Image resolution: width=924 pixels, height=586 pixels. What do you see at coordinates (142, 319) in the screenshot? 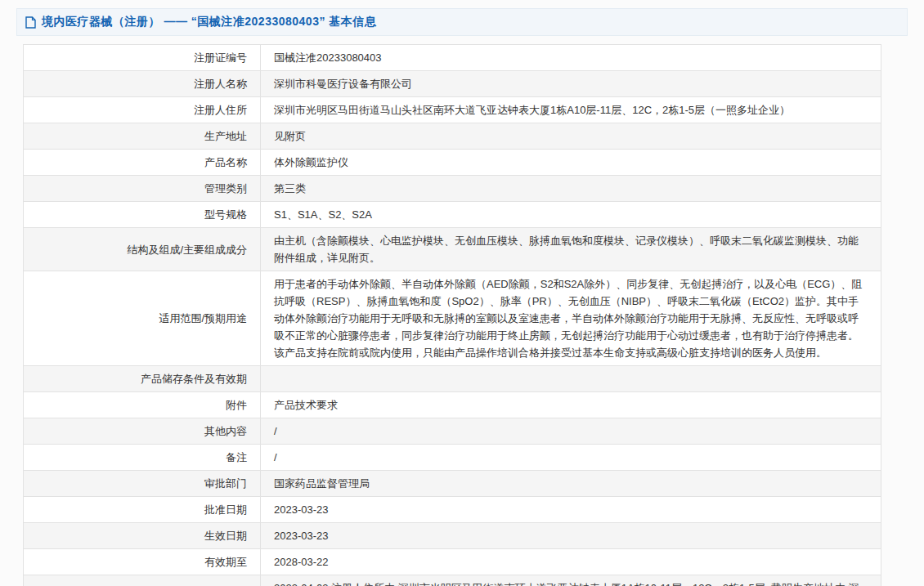
I see `row-label: 适用范围/预期用途` at bounding box center [142, 319].